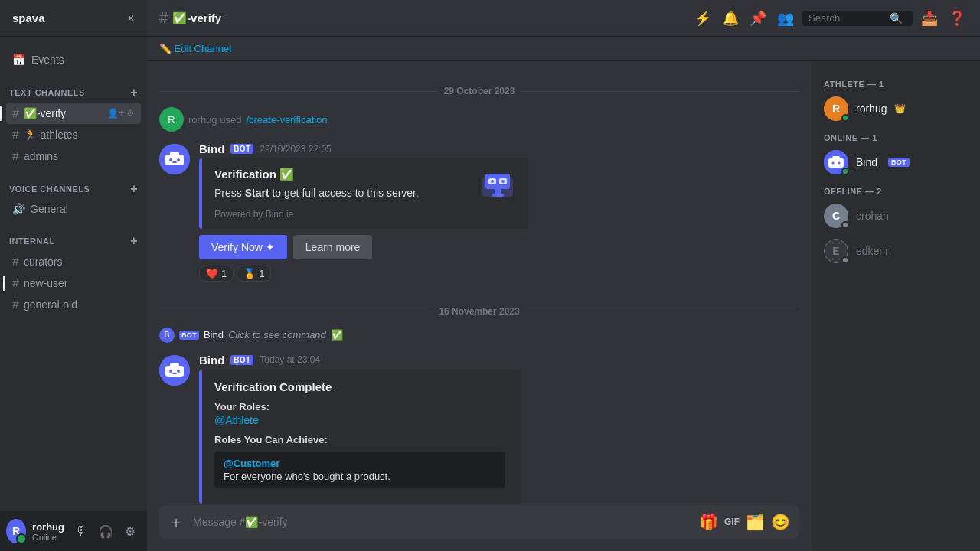 Image resolution: width=980 pixels, height=551 pixels. Describe the element at coordinates (836, 251) in the screenshot. I see `edkenn-avatar: E` at that location.